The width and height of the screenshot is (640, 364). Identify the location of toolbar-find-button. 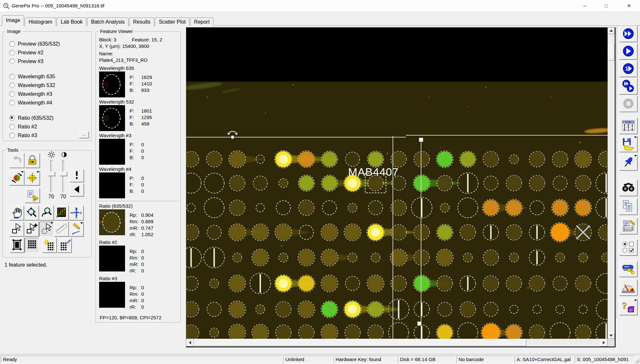
(628, 188).